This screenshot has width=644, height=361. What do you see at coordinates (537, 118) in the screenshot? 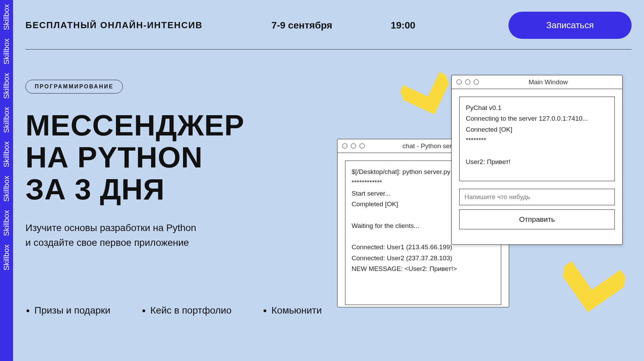
I see `chat-line: Connecting to the server 127.0.0.1:7410.…` at bounding box center [537, 118].